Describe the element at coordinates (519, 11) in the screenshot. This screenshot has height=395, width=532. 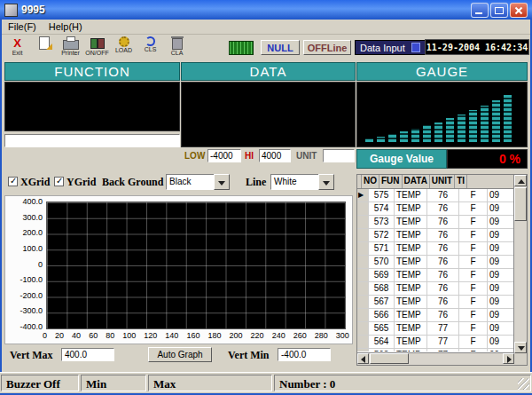
I see `close-button` at that location.